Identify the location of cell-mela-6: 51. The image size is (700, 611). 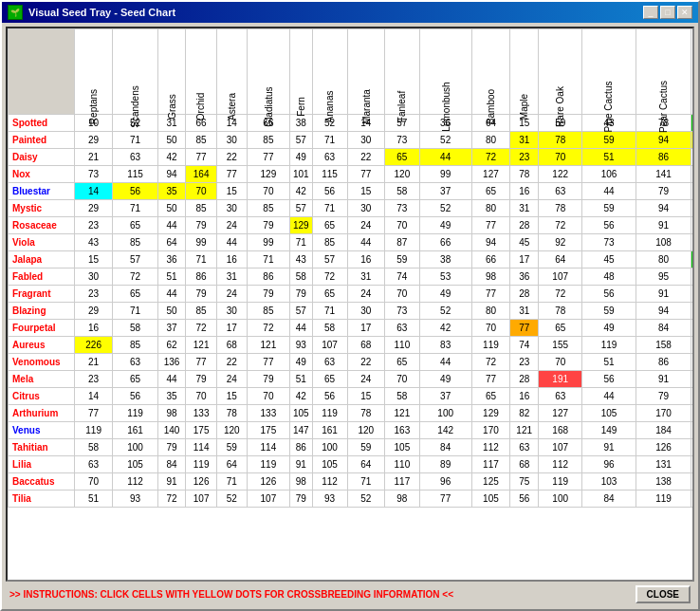
(302, 380).